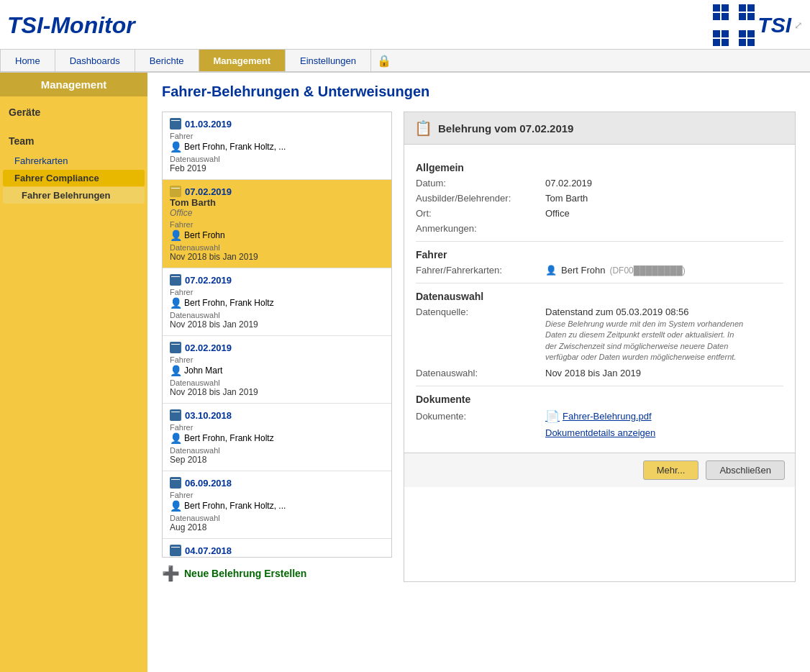 The image size is (810, 672). What do you see at coordinates (600, 335) in the screenshot?
I see `detail-row-datenquelle: Datenquelle: Datenstand zum 05.03.2019 0…` at bounding box center [600, 335].